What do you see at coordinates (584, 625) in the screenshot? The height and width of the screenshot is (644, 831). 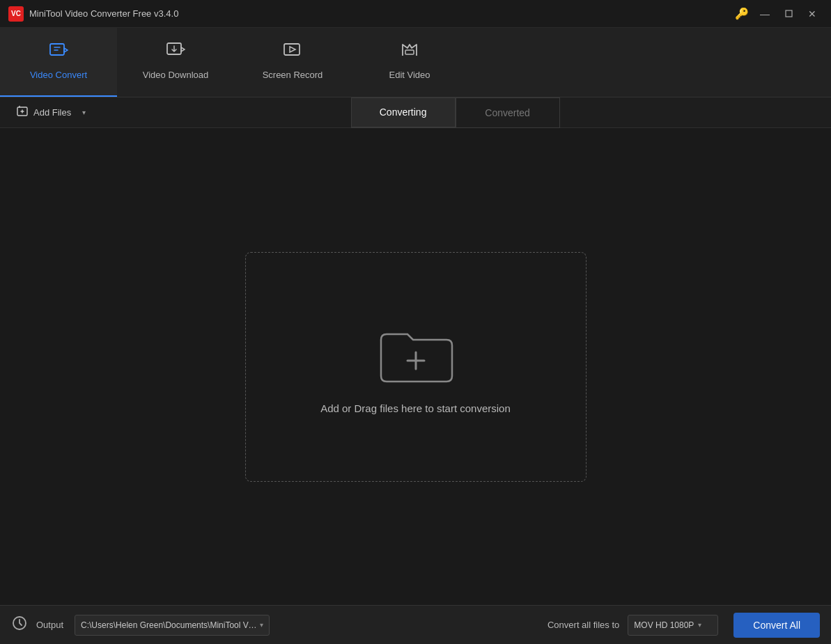 I see `convert-all-files-label: Convert all files to` at bounding box center [584, 625].